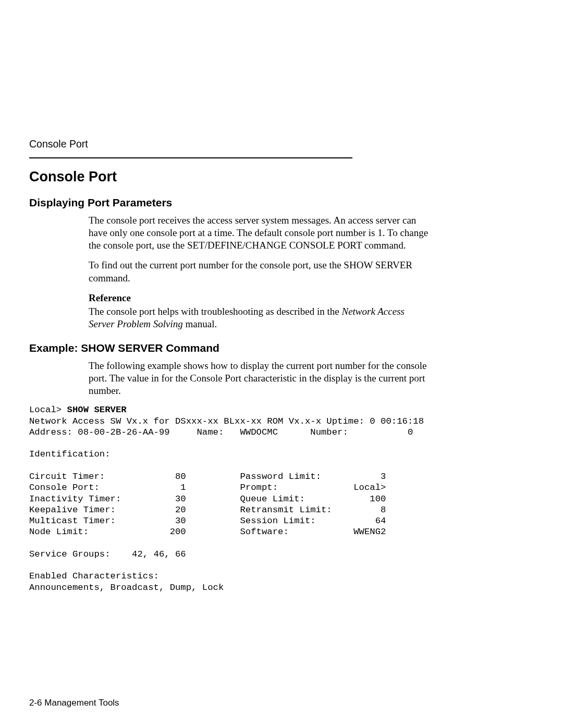 The image size is (563, 728). Describe the element at coordinates (261, 378) in the screenshot. I see `section-2-body: The following example shows how to displ…` at that location.